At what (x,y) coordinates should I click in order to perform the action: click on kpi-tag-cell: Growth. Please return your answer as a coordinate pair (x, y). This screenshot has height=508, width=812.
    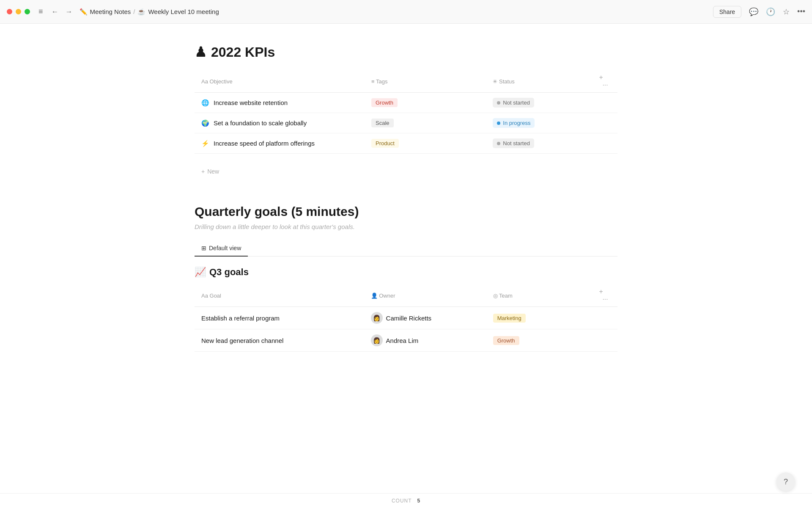
    Looking at the image, I should click on (425, 103).